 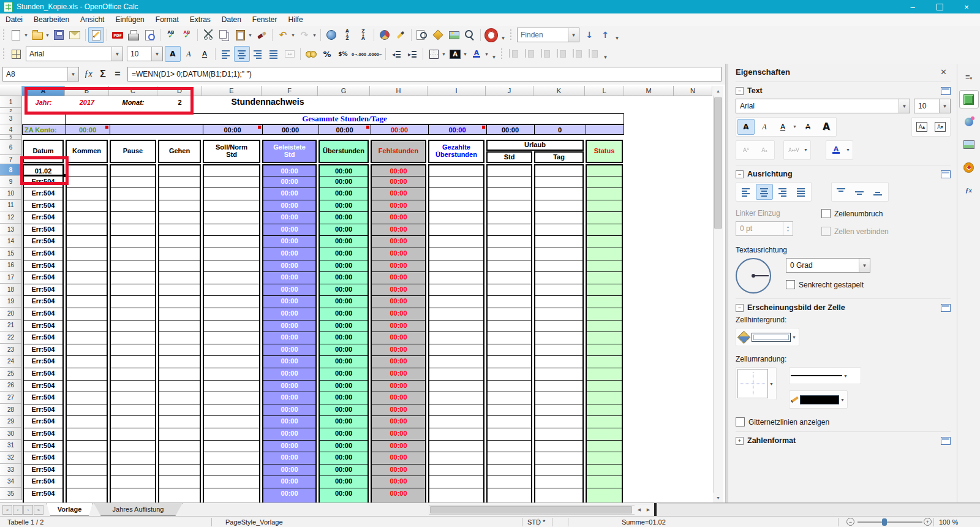 I want to click on row-header-5: 5, so click(x=11, y=137).